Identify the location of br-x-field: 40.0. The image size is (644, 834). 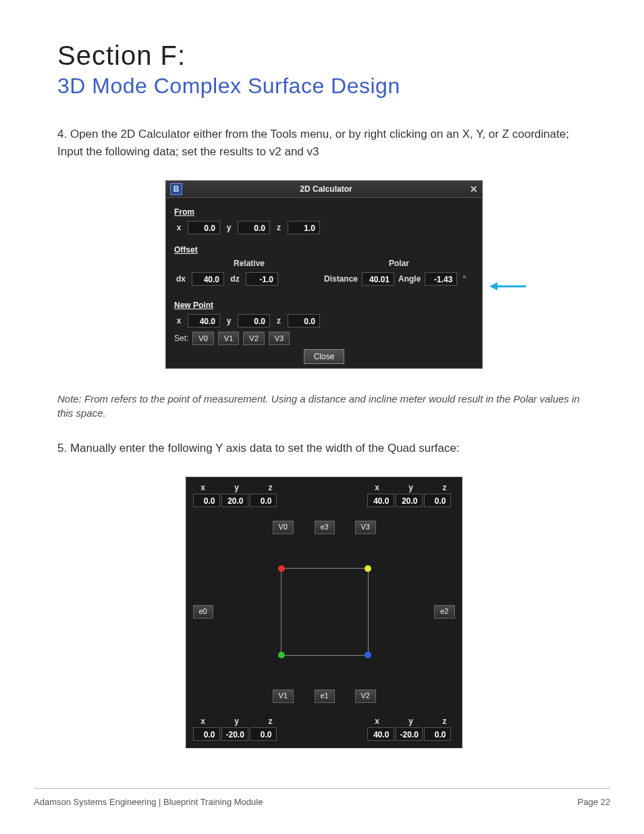
(381, 734).